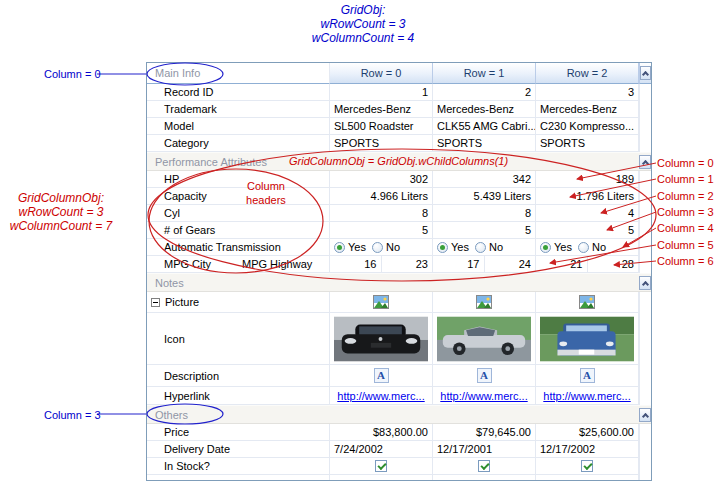 Image resolution: width=715 pixels, height=491 pixels. Describe the element at coordinates (399, 230) in the screenshot. I see `grid-row-gears: # of Gears 5 5 5` at that location.